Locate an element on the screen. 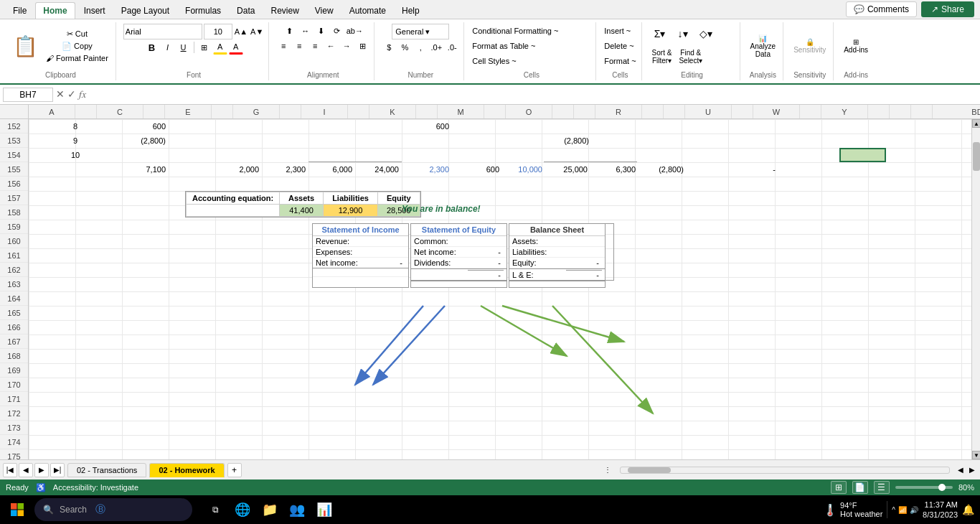  col-header-u: U is located at coordinates (709, 112).